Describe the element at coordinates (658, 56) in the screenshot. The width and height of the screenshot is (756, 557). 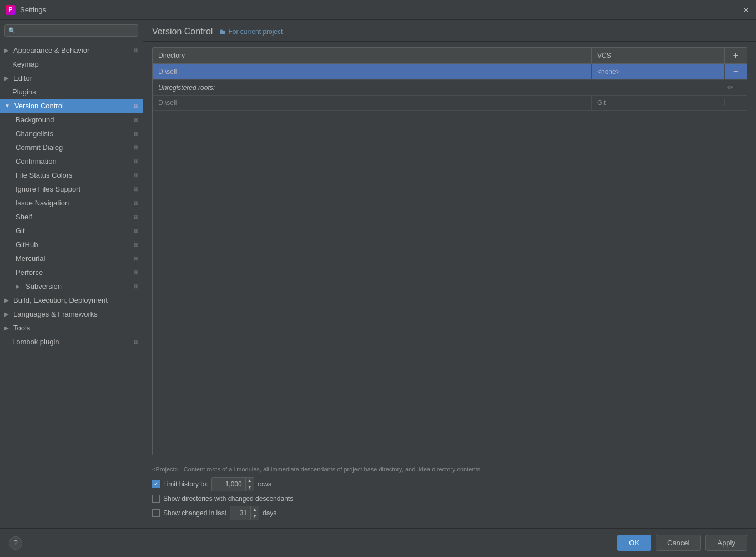
I see `col-vcs-header: VCS` at that location.